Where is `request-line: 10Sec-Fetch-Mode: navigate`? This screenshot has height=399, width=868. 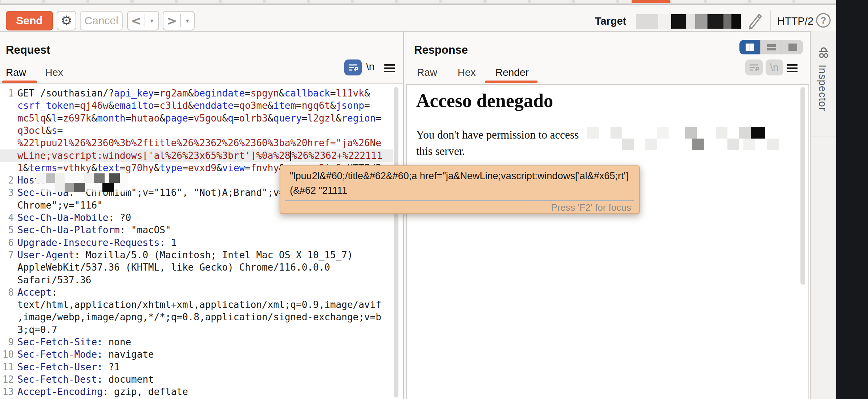
request-line: 10Sec-Fetch-Mode: navigate is located at coordinates (196, 354).